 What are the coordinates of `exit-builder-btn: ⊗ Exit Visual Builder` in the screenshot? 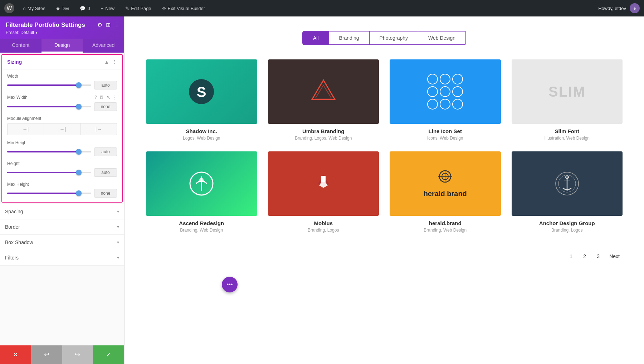 It's located at (184, 9).